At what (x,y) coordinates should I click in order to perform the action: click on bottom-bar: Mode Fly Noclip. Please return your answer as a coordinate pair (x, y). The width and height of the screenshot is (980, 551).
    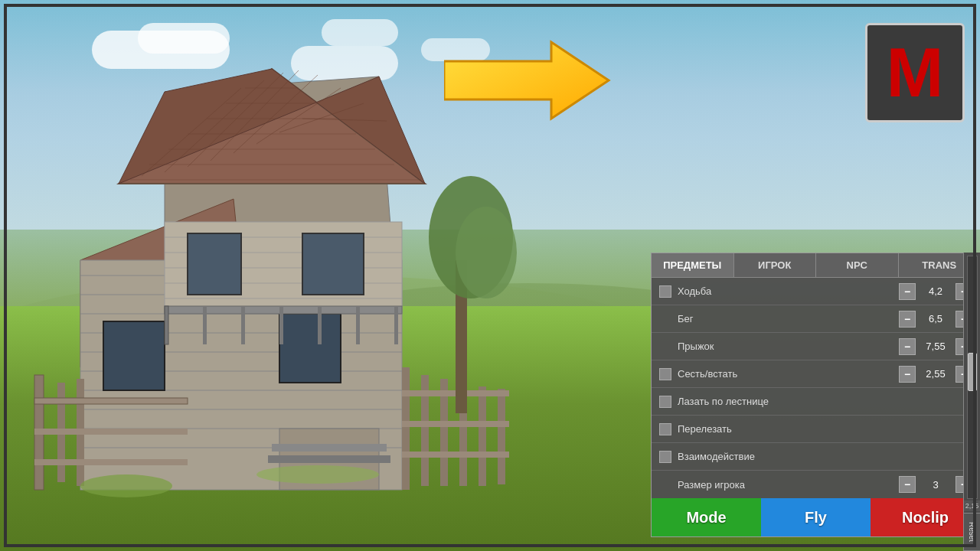
    Looking at the image, I should click on (816, 517).